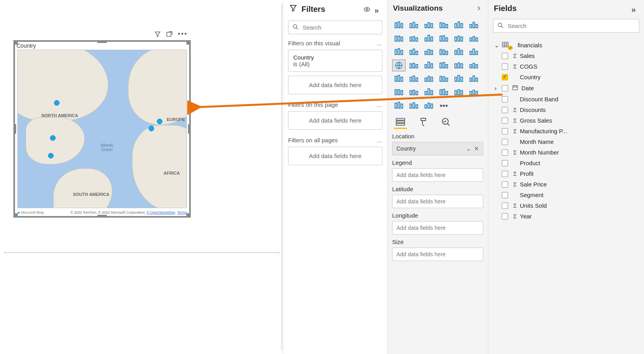 This screenshot has width=644, height=354. I want to click on viz-narrative, so click(459, 92).